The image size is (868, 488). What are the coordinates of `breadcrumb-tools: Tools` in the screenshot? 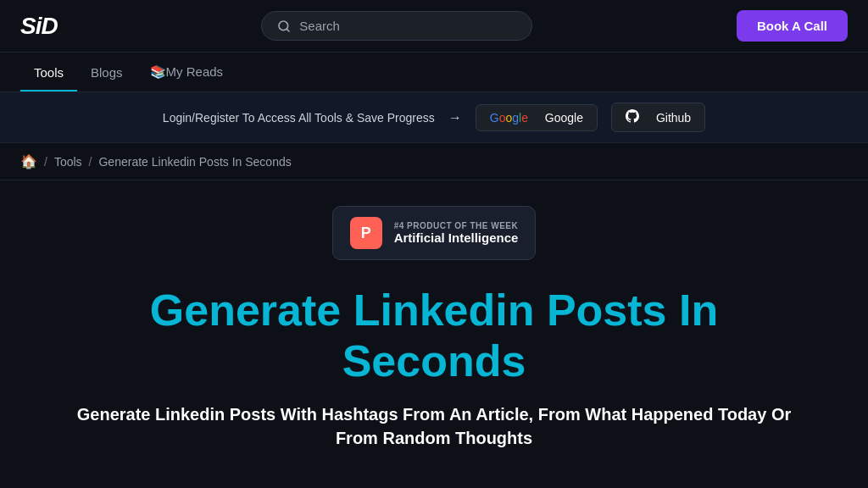 It's located at (68, 162).